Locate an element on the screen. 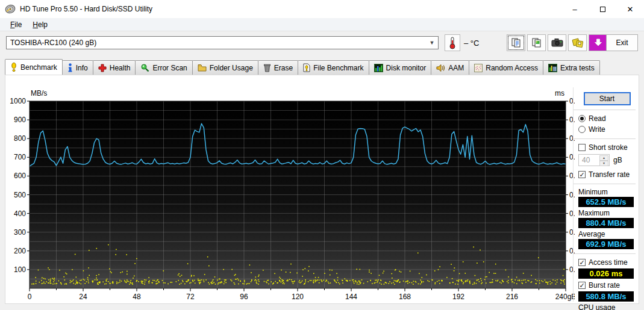 This screenshot has height=310, width=644. access-time-checkbox: ✓ Access time is located at coordinates (607, 262).